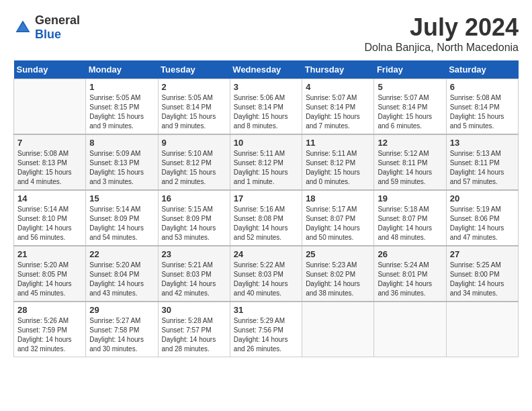  Describe the element at coordinates (194, 224) in the screenshot. I see `day-info: Sunrise: 5:15 AMSunset: 8:09 PMDaylight:…` at that location.